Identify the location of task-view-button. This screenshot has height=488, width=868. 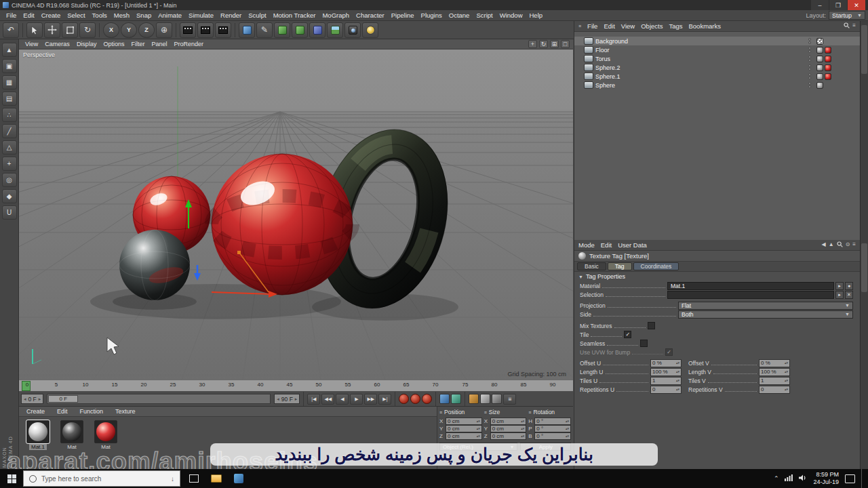
(194, 479).